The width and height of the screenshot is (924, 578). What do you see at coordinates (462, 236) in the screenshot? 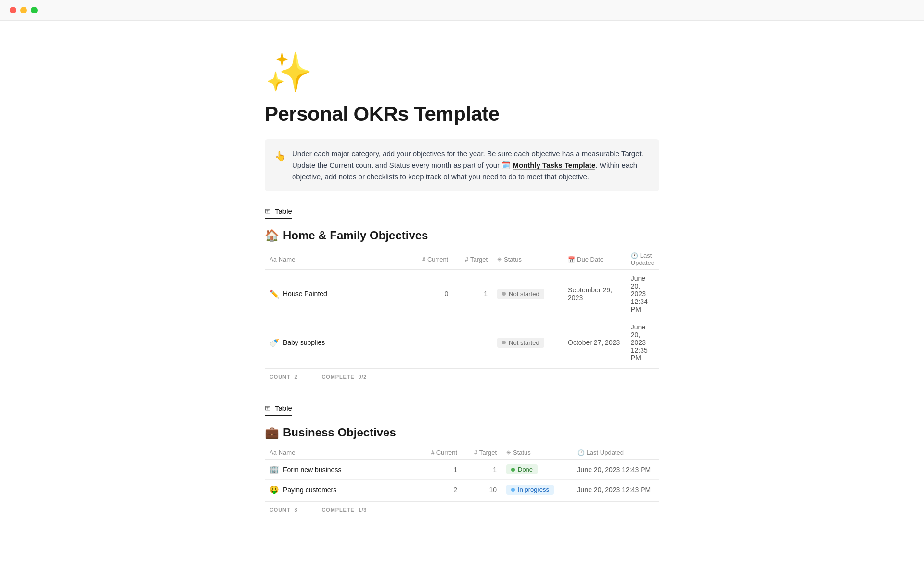
I see `section-heading-1: 🏠 Home & Family Objectives` at bounding box center [462, 236].